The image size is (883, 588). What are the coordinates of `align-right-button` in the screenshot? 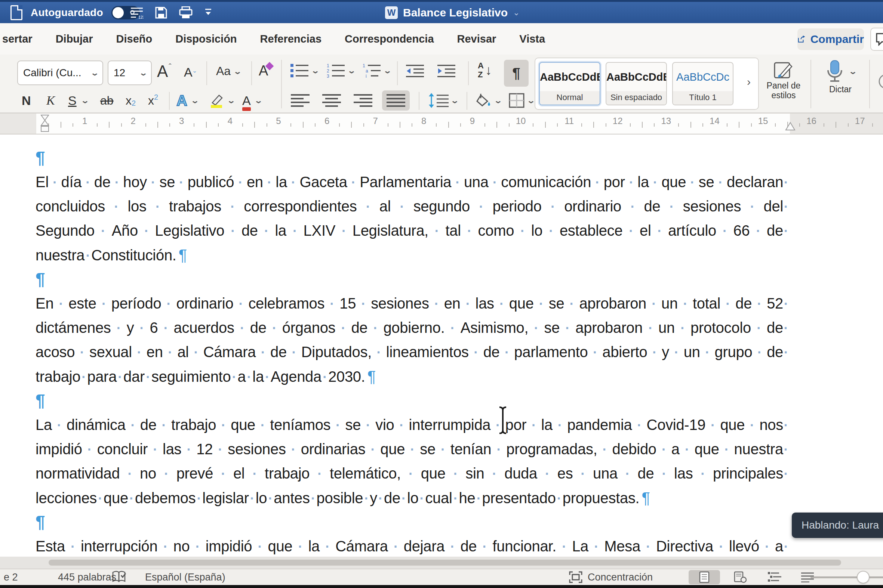 It's located at (363, 100).